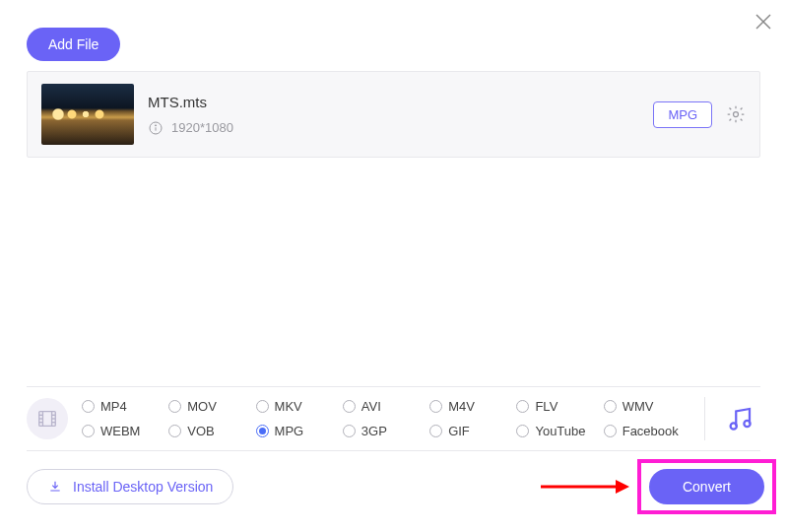 The height and width of the screenshot is (532, 787). What do you see at coordinates (125, 406) in the screenshot?
I see `format-option-mp4: MP4` at bounding box center [125, 406].